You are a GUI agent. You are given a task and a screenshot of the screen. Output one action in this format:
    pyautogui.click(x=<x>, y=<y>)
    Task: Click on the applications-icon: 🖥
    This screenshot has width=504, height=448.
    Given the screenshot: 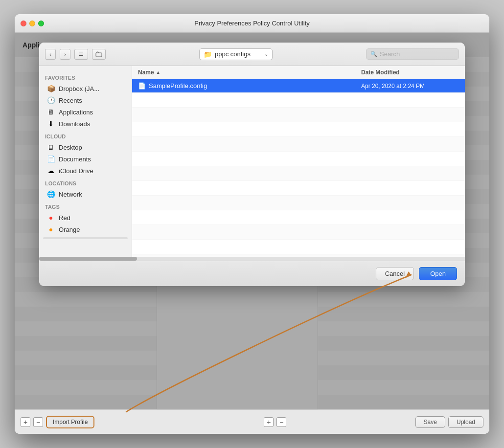 What is the action you would take?
    pyautogui.click(x=51, y=112)
    